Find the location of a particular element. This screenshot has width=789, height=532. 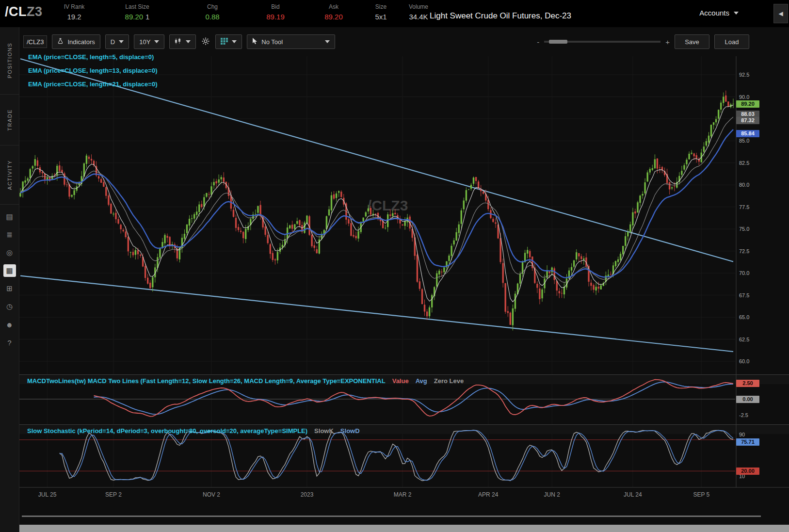

last-price-value: 89.20 is located at coordinates (134, 16).